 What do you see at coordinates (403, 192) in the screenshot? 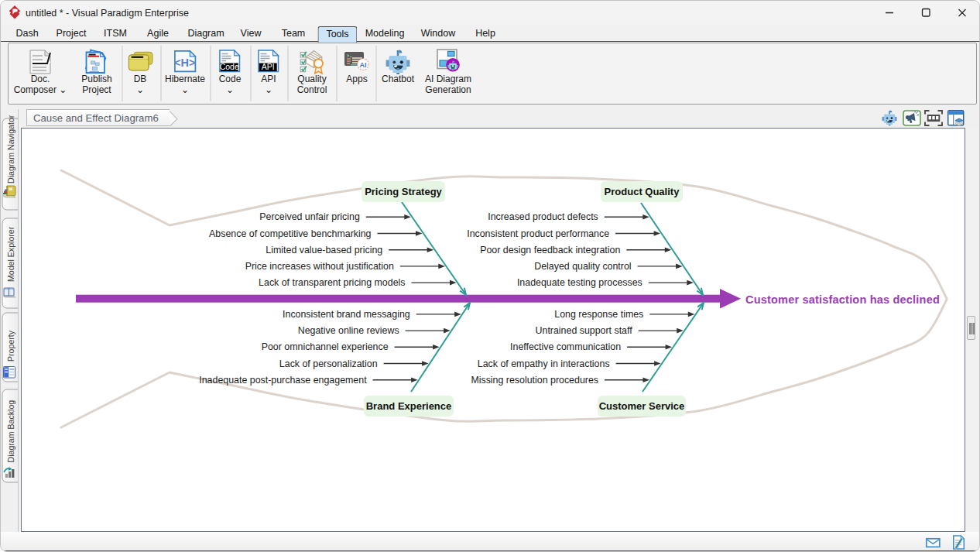
I see `svg-text: Pricing Strategy` at bounding box center [403, 192].